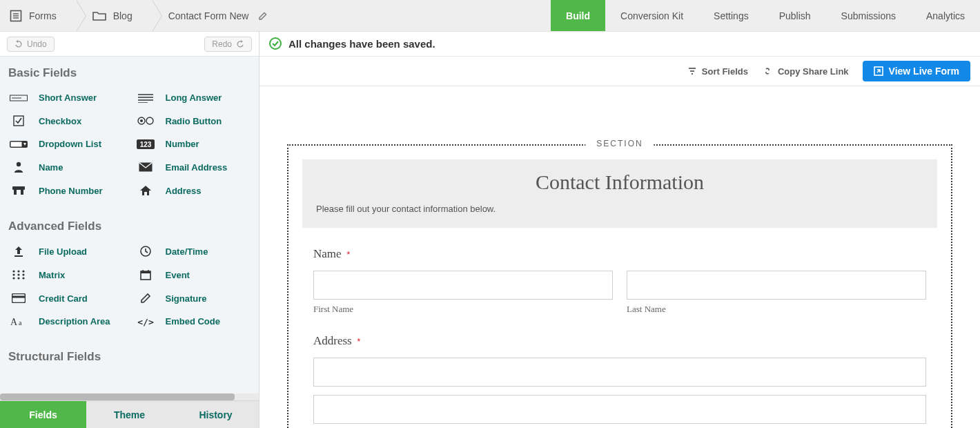 The height and width of the screenshot is (428, 980). What do you see at coordinates (795, 15) in the screenshot?
I see `tab-publish: Publish` at bounding box center [795, 15].